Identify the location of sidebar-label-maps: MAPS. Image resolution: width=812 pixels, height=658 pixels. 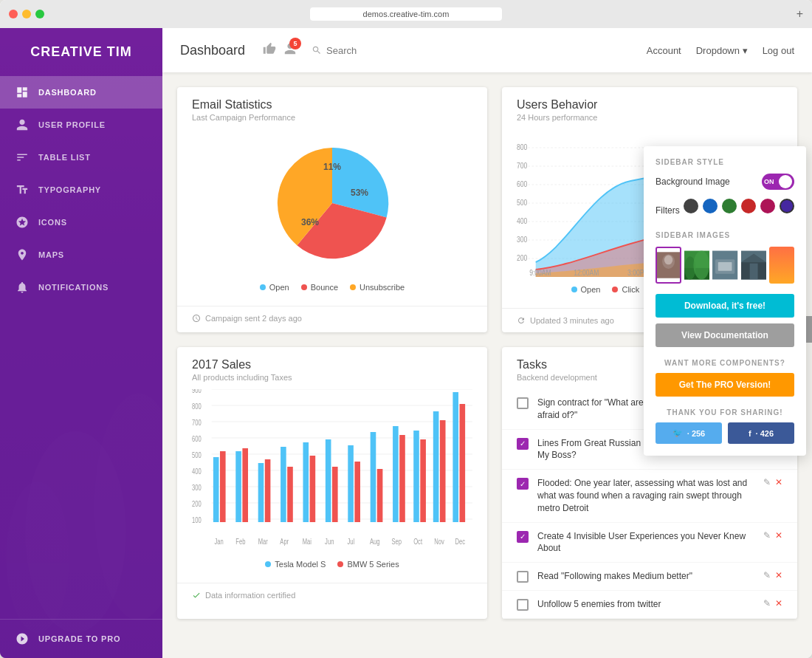
(52, 255).